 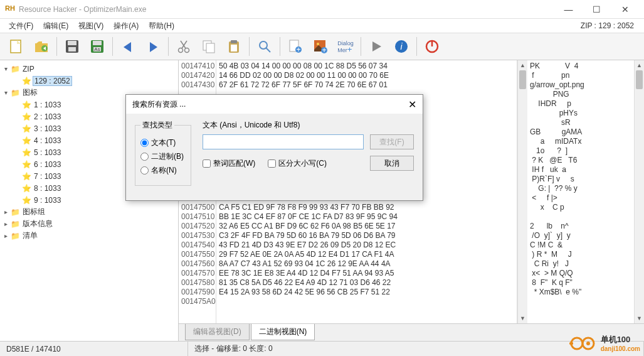 What do you see at coordinates (91, 26) in the screenshot?
I see `menu-view: 视图(V)` at bounding box center [91, 26].